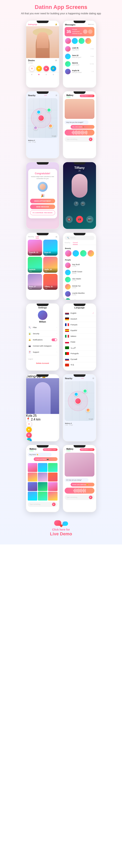 This screenshot has width=122, height=868. I want to click on gallery-input: Type something..., so click(40, 504).